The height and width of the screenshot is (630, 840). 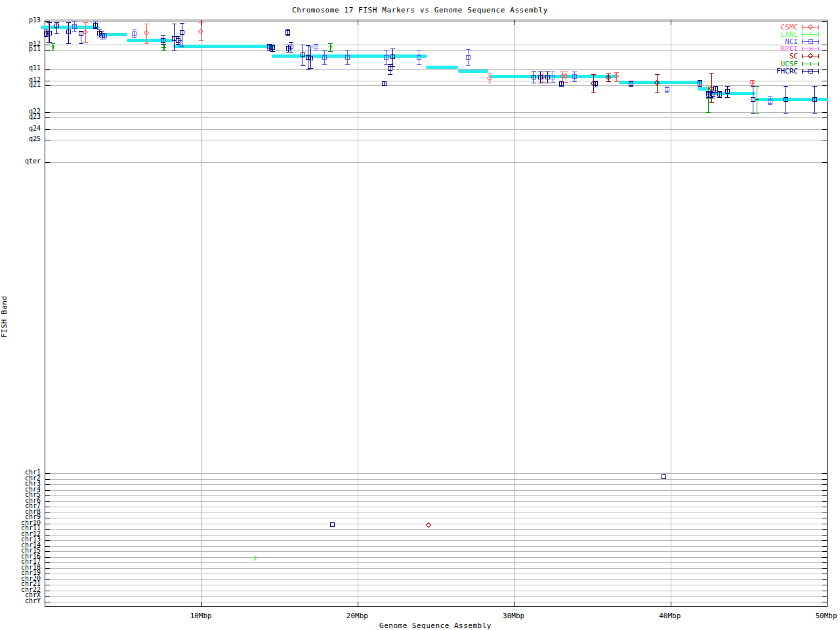 What do you see at coordinates (670, 616) in the screenshot?
I see `x-tick-label: 40Mbp` at bounding box center [670, 616].